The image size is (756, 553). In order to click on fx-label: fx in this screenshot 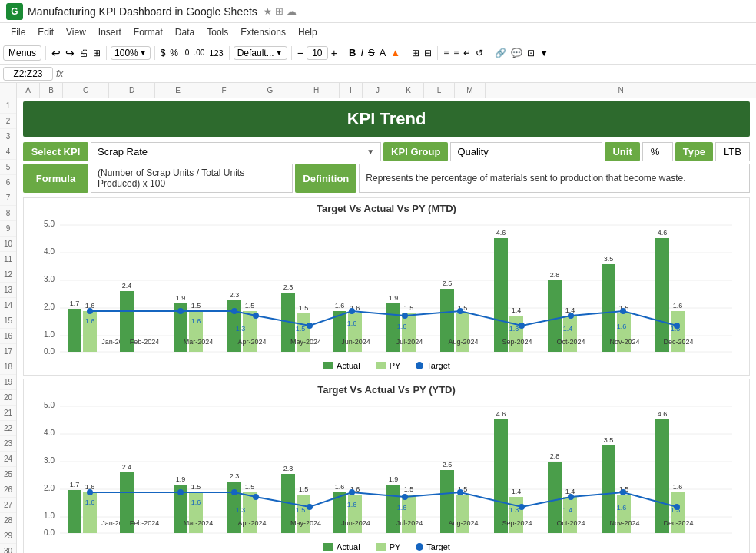, I will do `click(60, 74)`.